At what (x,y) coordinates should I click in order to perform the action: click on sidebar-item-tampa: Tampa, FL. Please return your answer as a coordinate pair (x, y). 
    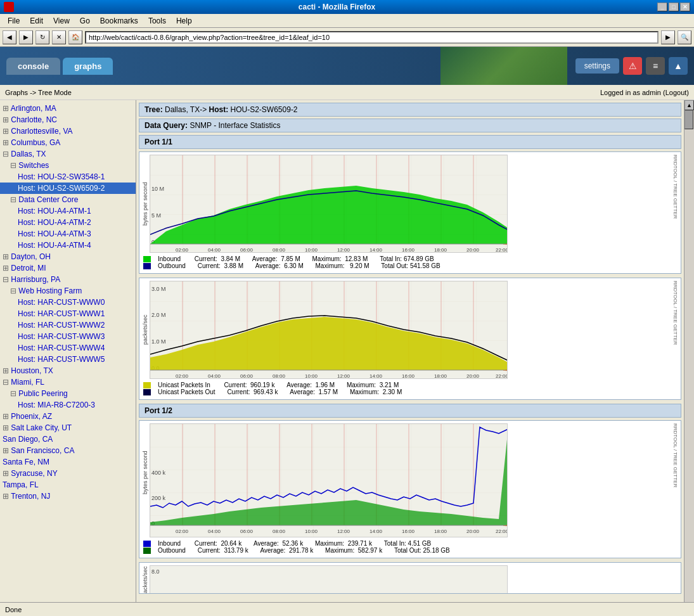
    Looking at the image, I should click on (68, 485).